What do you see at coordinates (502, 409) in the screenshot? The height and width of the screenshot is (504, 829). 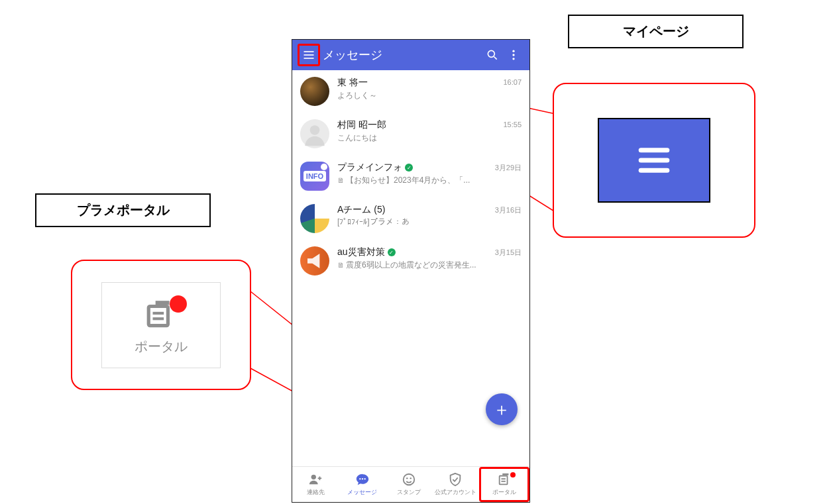 I see `plus-icon: ＋` at bounding box center [502, 409].